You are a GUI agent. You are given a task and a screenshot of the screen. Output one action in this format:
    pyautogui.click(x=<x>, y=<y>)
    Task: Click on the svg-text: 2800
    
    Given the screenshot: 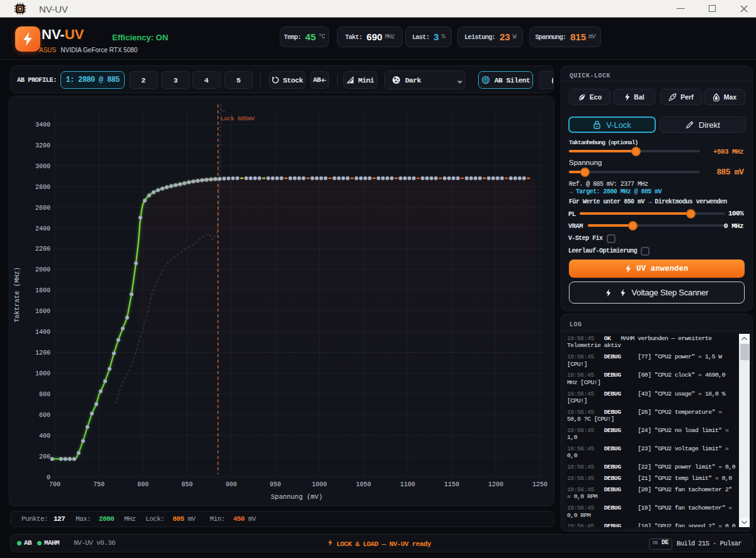 What is the action you would take?
    pyautogui.click(x=43, y=188)
    